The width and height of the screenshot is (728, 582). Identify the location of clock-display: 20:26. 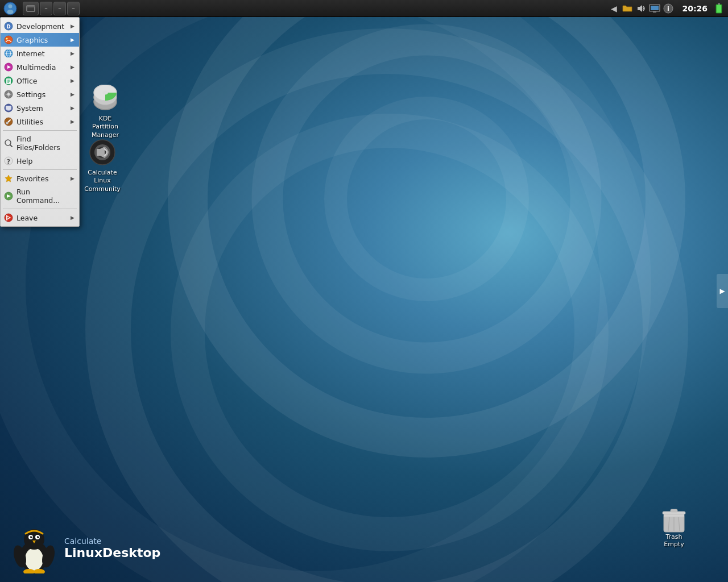
(695, 9).